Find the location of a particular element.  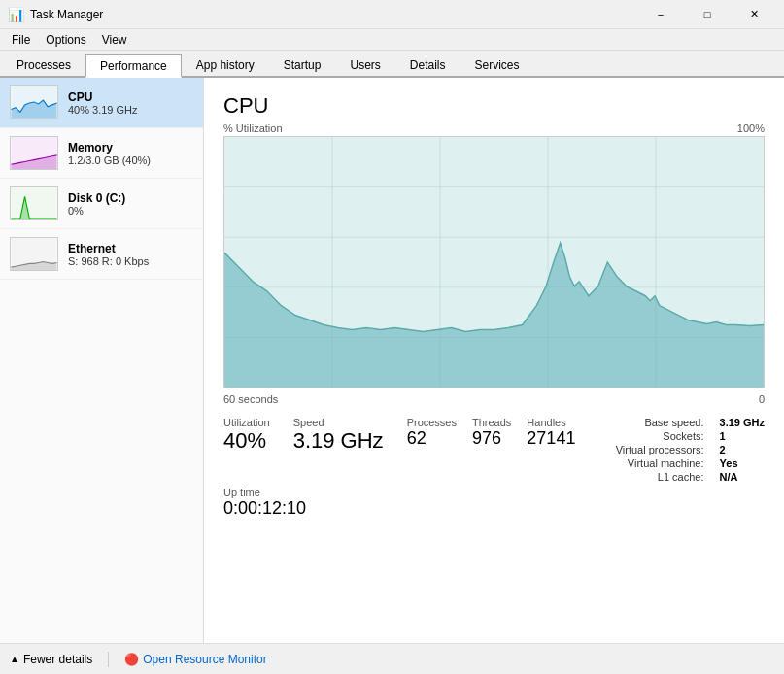

x-axis-label: 60 seconds is located at coordinates (251, 399).